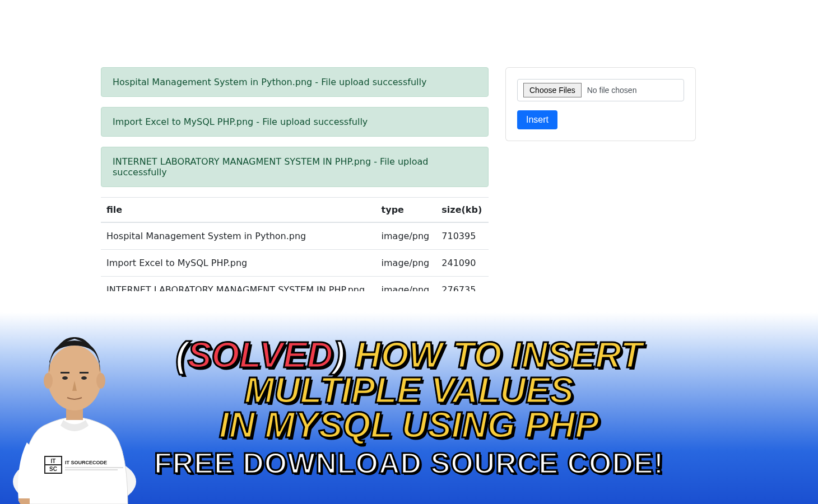  What do you see at coordinates (86, 463) in the screenshot?
I see `shirt-brand: IT SOURCECODE` at bounding box center [86, 463].